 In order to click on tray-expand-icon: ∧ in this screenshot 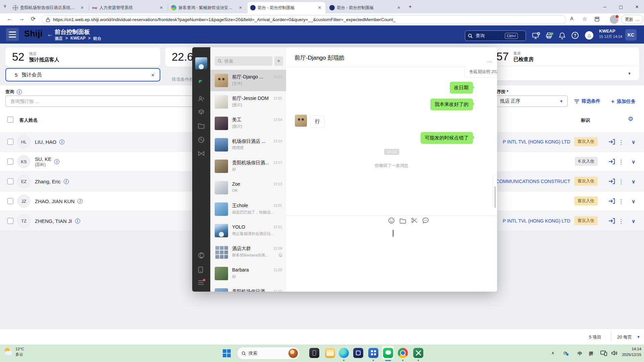, I will do `click(553, 353)`.